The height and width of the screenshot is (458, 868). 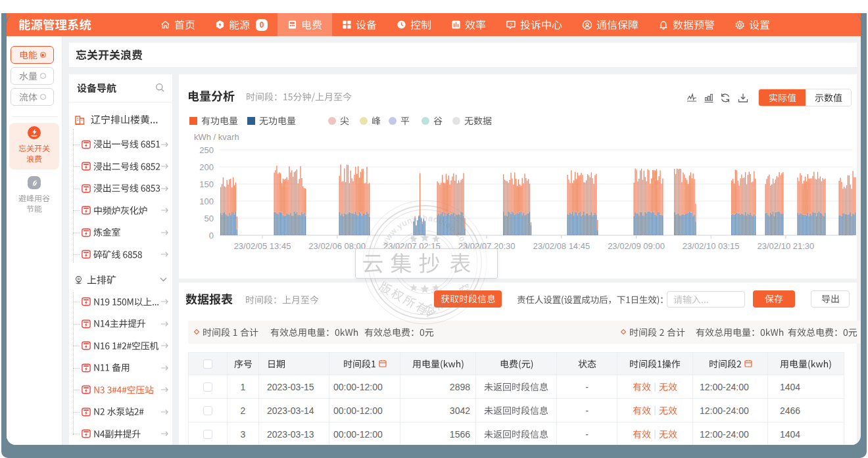 I want to click on svg-text: 23/02/10 03:15, so click(x=711, y=246).